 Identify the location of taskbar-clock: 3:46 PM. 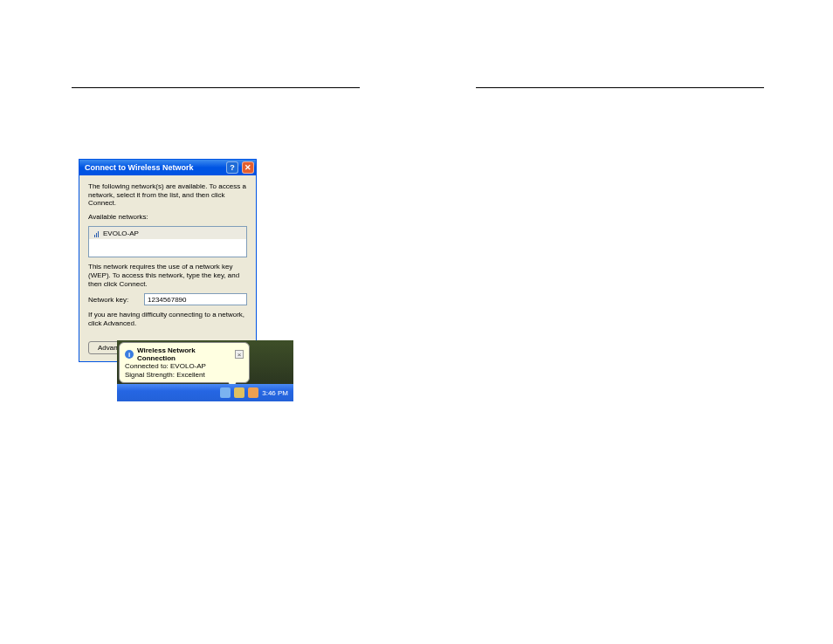
(275, 393).